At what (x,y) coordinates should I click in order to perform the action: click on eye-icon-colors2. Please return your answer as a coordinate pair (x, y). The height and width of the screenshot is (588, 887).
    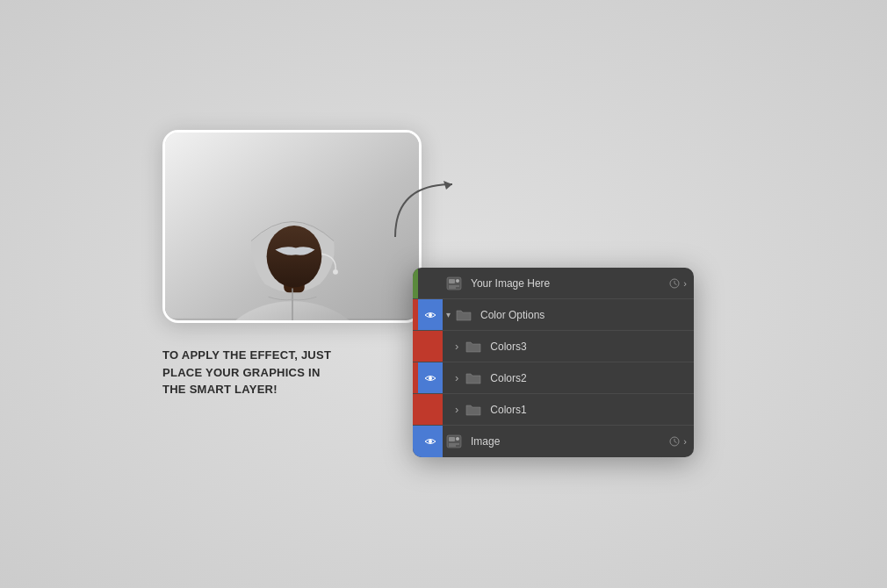
    Looking at the image, I should click on (430, 378).